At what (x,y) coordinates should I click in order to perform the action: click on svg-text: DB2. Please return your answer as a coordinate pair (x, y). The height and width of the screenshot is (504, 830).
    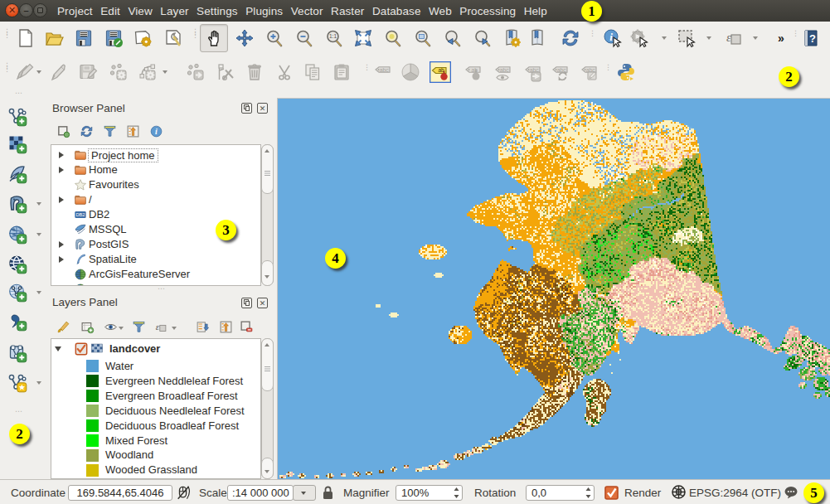
    Looking at the image, I should click on (80, 215).